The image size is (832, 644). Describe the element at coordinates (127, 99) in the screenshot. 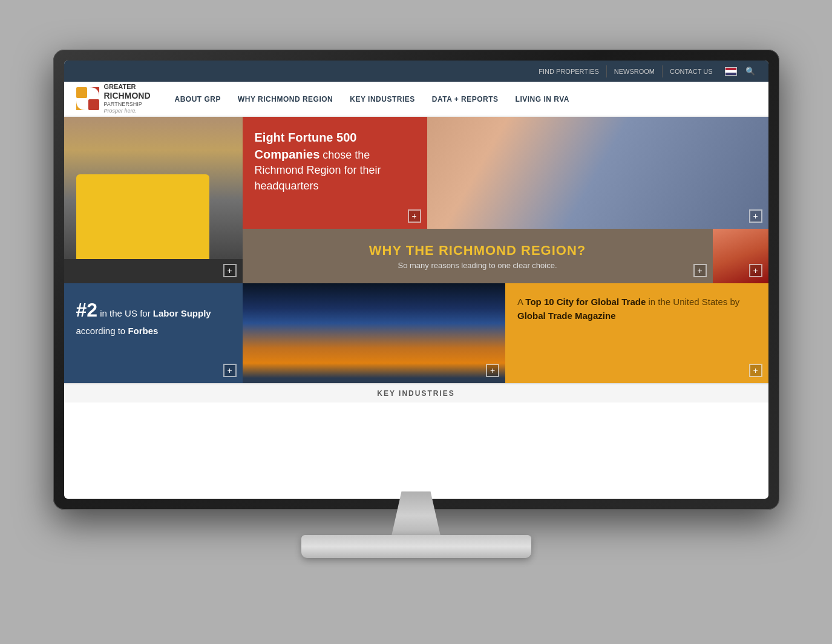

I see `logo-text: GREATER RICHMOND PARTNERSHIP Prosper her…` at that location.